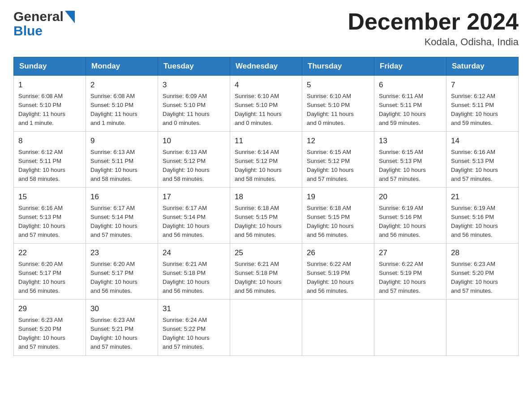 The width and height of the screenshot is (532, 411). What do you see at coordinates (483, 159) in the screenshot?
I see `table-row: 14 Sunrise: 6:16 AMSunset: 5:13 PMDaylig…` at bounding box center [483, 159].